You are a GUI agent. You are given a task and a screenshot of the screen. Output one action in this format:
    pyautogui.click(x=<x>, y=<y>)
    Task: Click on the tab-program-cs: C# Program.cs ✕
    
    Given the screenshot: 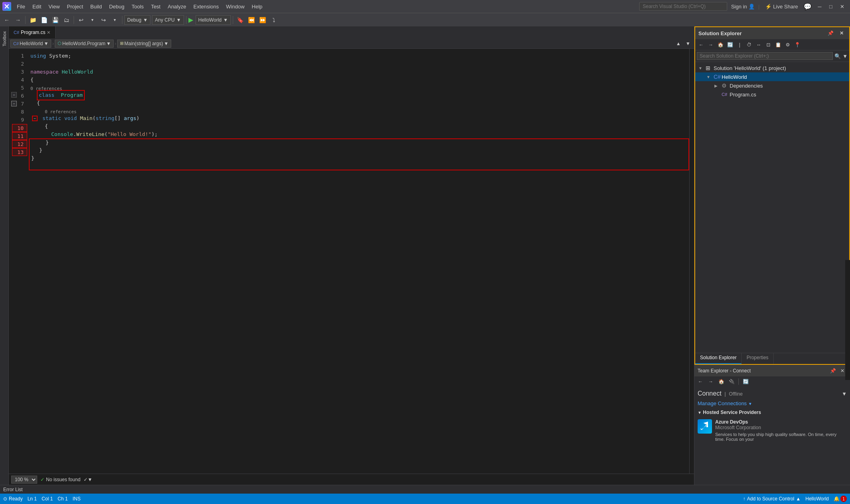 What is the action you would take?
    pyautogui.click(x=32, y=32)
    